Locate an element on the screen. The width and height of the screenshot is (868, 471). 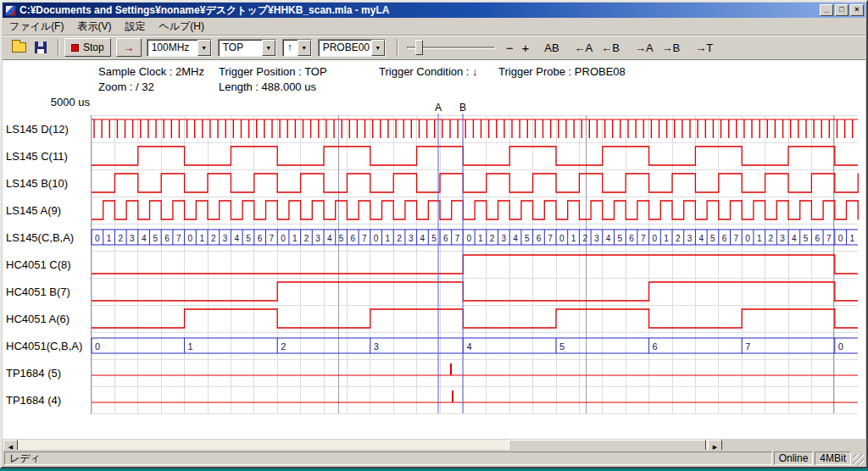
menu-item: ファイル(F) is located at coordinates (36, 27).